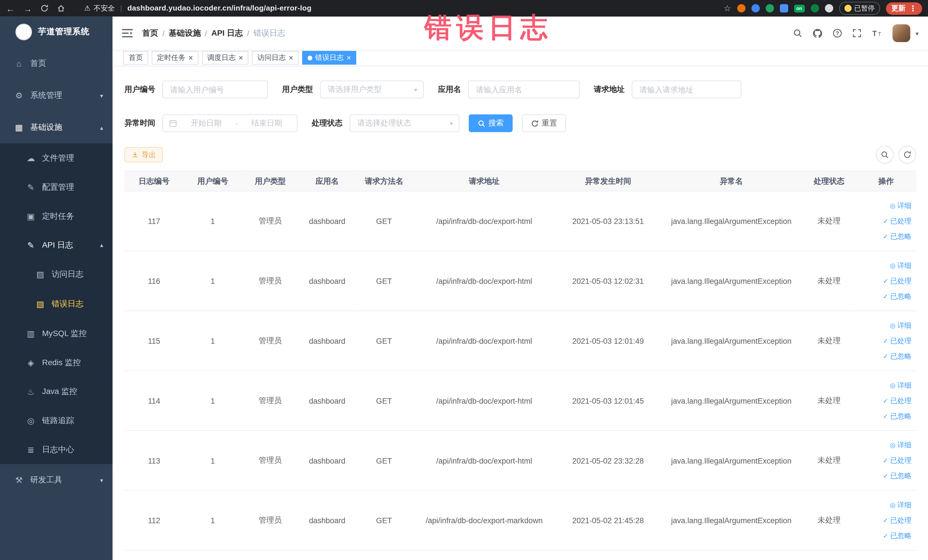 The image size is (928, 560). Describe the element at coordinates (329, 58) in the screenshot. I see `tab-error-log: 错误日志×` at that location.